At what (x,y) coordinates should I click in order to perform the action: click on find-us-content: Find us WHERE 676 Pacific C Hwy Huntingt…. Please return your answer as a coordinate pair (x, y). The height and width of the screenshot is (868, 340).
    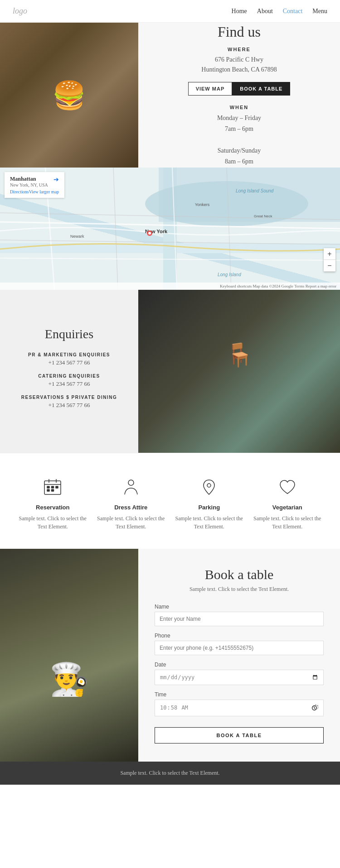
    Looking at the image, I should click on (239, 95).